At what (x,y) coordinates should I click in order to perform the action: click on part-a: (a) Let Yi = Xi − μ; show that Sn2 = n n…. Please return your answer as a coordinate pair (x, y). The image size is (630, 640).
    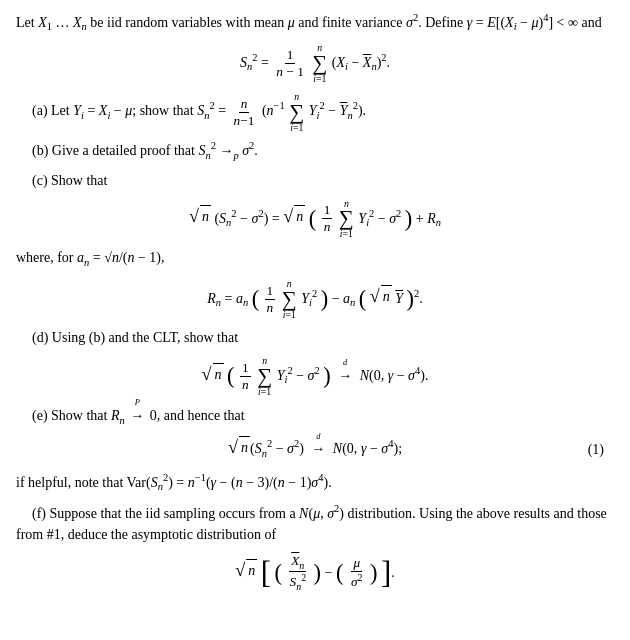
    Looking at the image, I should click on (315, 112).